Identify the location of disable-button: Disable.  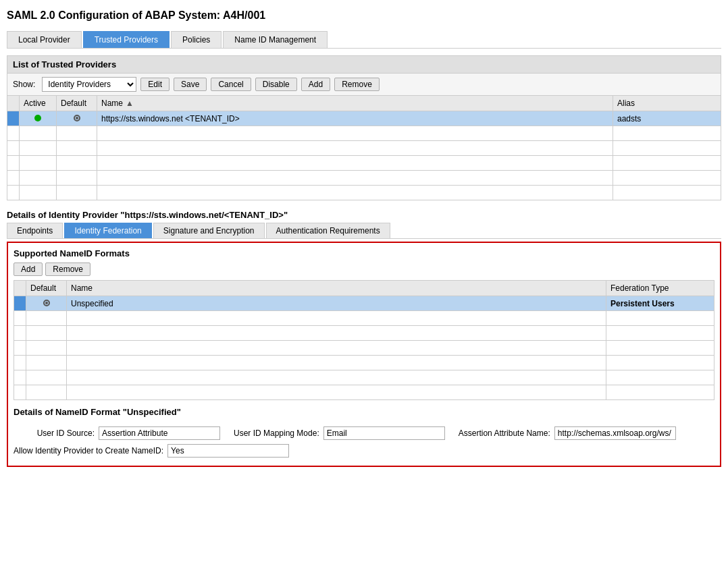
(276, 84).